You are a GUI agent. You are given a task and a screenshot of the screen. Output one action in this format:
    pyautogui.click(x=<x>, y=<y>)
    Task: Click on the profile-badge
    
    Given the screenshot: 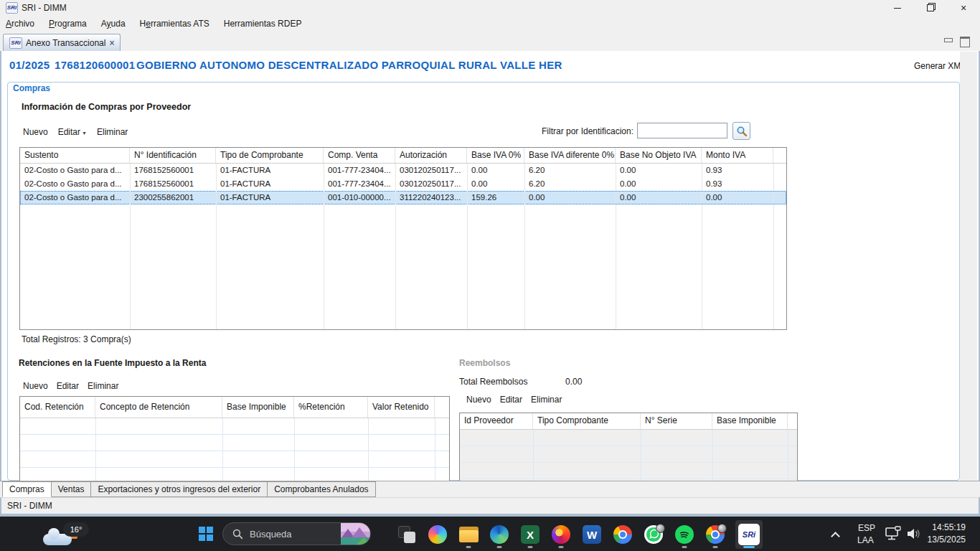 What is the action you would take?
    pyautogui.click(x=722, y=528)
    